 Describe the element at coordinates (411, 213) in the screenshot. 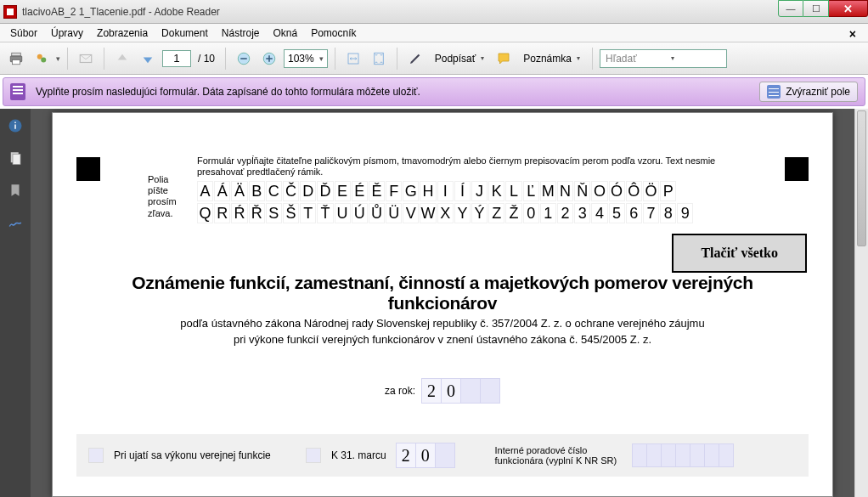

I see `char-sample: V` at that location.